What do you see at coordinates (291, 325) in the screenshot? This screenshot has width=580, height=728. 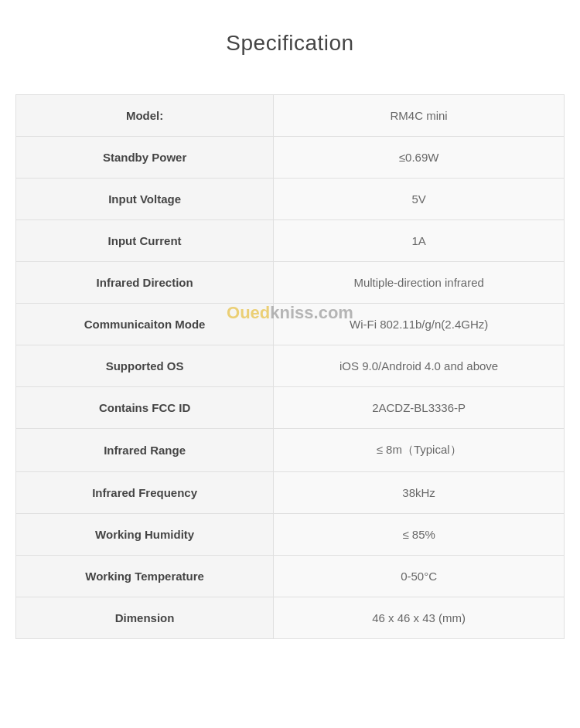 I see `table-row: Communicaiton ModeWi-Fi 802.11b/g/n(2.4G…` at bounding box center [291, 325].